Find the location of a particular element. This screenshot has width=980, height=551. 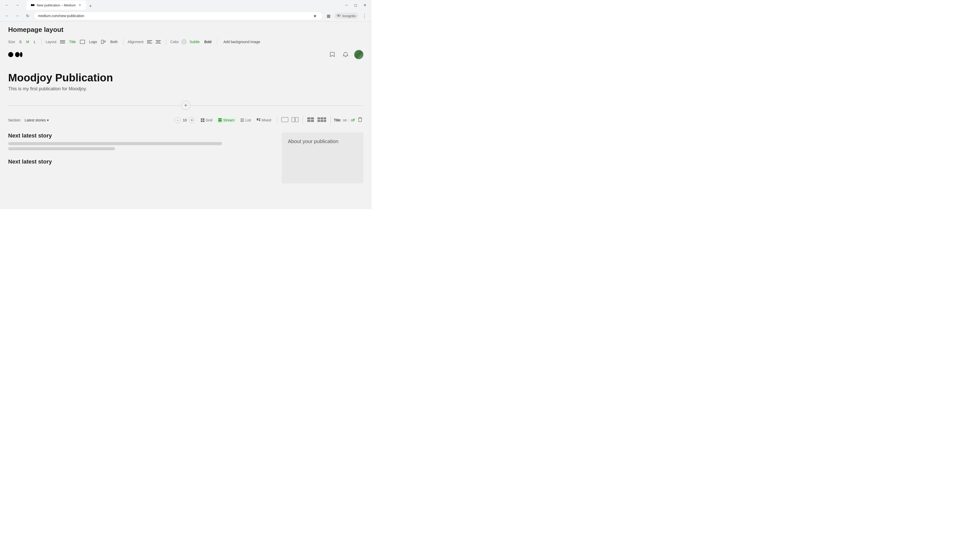

add-background-button: Add background image is located at coordinates (242, 42).